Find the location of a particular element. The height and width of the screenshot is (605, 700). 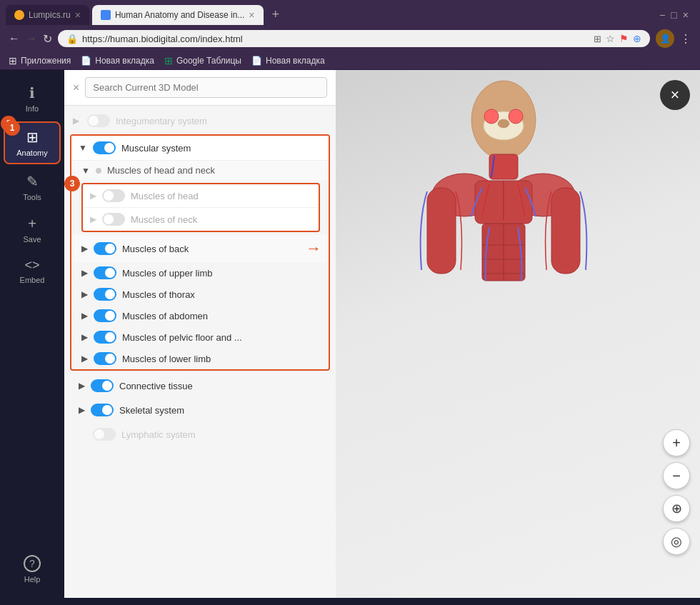

tab-active: Human Anatomy and Disease in... × is located at coordinates (178, 15).